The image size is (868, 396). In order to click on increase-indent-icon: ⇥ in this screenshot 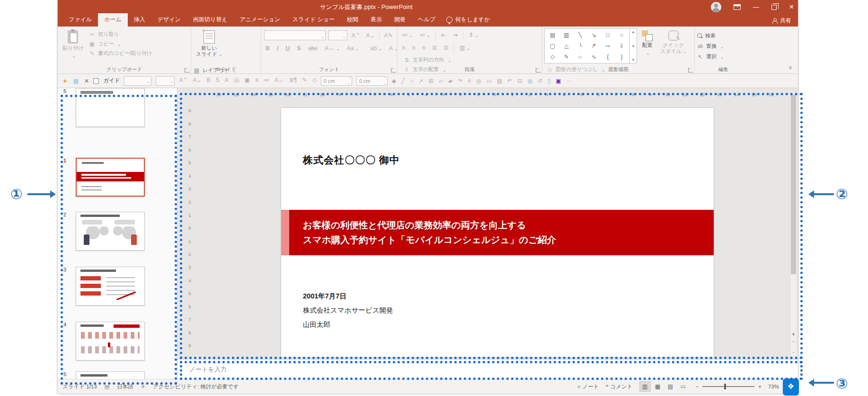, I will do `click(455, 35)`.